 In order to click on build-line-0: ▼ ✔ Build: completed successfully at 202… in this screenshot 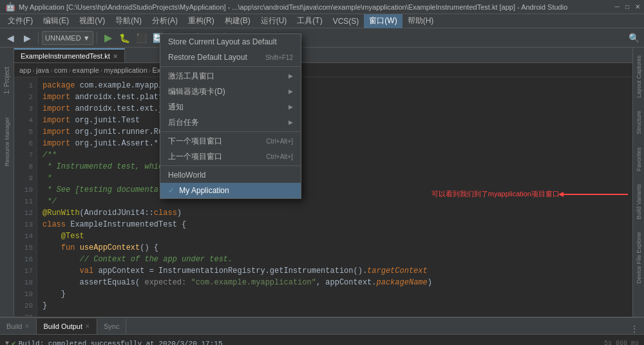, I will do `click(322, 341)`.